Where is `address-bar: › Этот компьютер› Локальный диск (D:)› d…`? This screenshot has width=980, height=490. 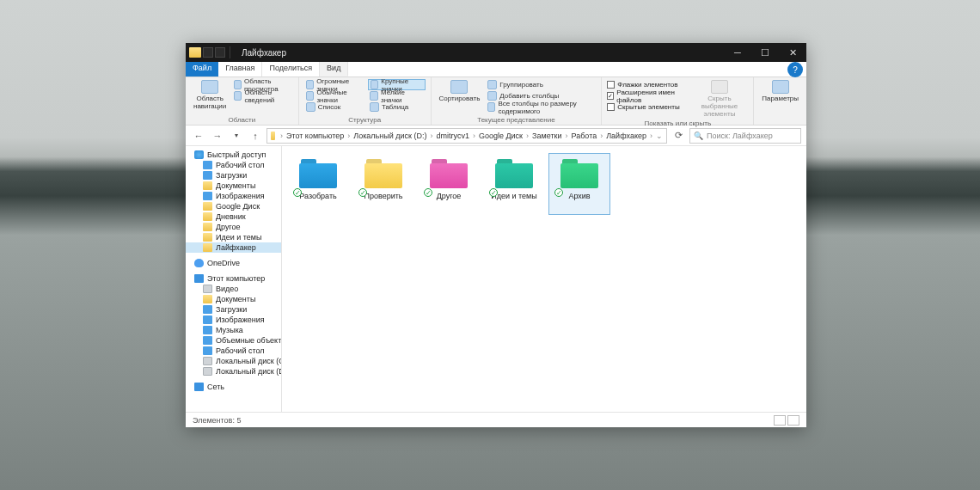
address-bar: › Этот компьютер› Локальный диск (D:)› d… is located at coordinates (467, 136).